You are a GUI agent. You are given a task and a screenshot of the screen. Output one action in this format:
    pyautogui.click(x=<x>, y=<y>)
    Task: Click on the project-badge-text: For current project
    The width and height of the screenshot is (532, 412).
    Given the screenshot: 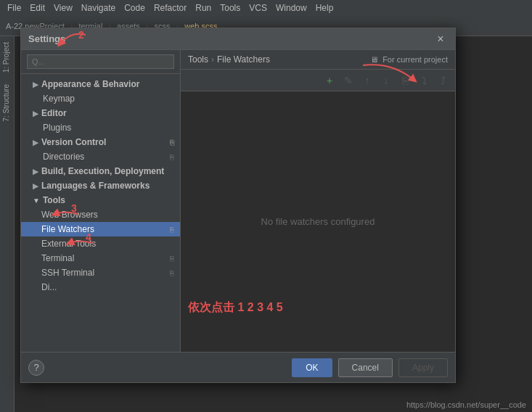 What is the action you would take?
    pyautogui.click(x=415, y=59)
    